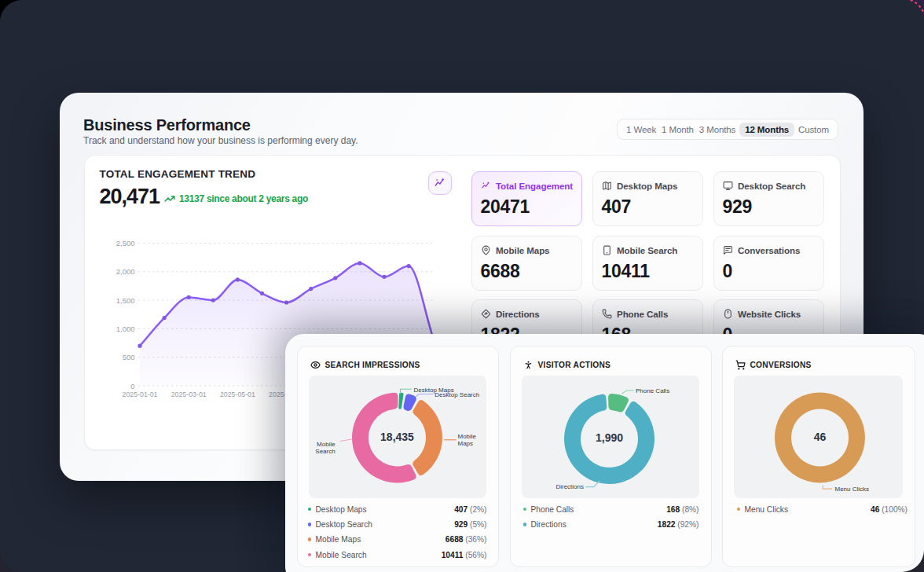 The width and height of the screenshot is (924, 572). Describe the element at coordinates (189, 394) in the screenshot. I see `svg-text: 2025-03-01` at that location.